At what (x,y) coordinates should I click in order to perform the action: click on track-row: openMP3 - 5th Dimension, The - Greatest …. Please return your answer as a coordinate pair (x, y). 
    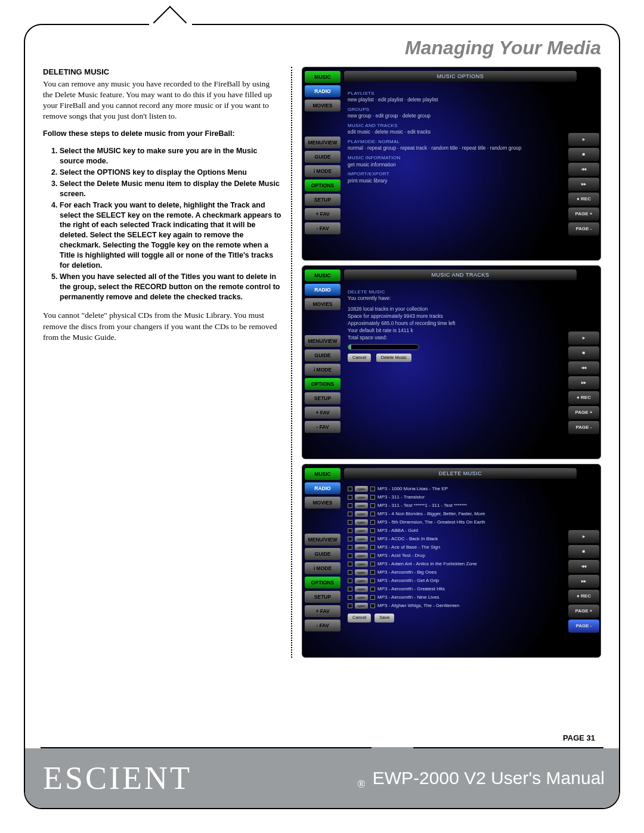
    Looking at the image, I should click on (455, 522).